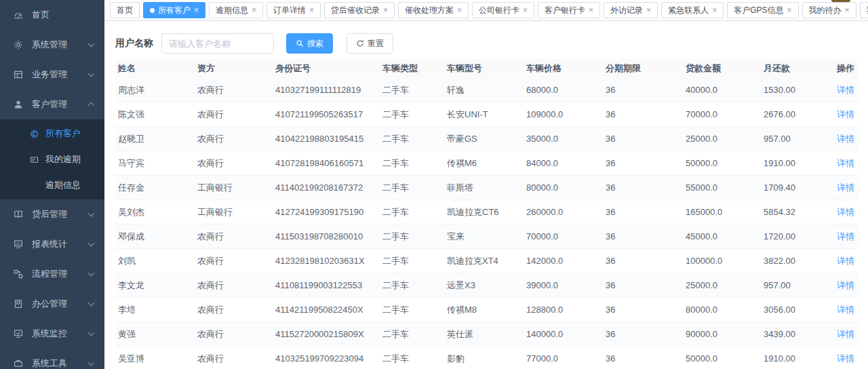 This screenshot has width=868, height=369. I want to click on tab: 订单详情×, so click(294, 10).